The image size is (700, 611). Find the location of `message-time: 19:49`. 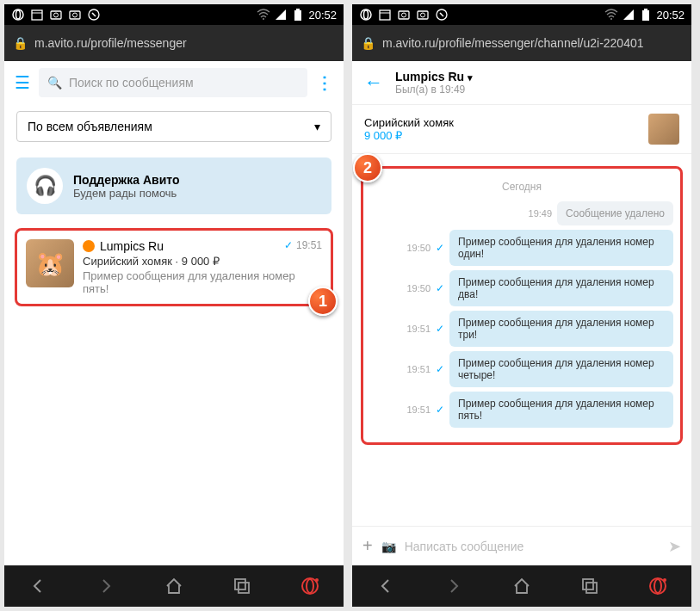

message-time: 19:49 is located at coordinates (541, 213).